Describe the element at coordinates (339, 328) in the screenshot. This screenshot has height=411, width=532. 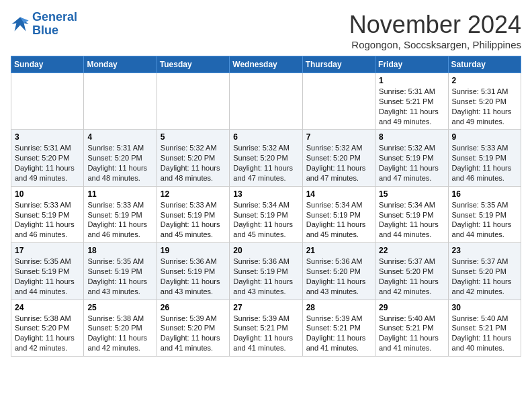
I see `calendar-cell: 28Sunrise: 5:39 AMSunset: 5:21 PMDayligh…` at that location.